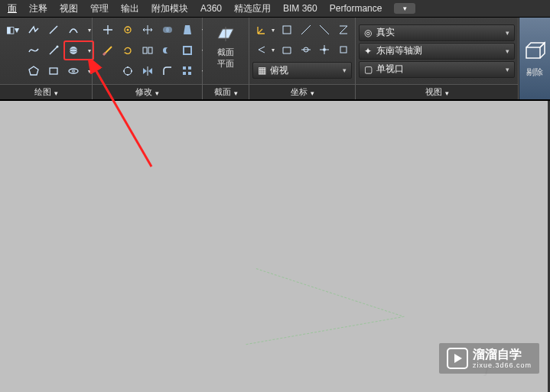  What do you see at coordinates (79, 30) in the screenshot?
I see `arc-segment-icon` at bounding box center [79, 30].